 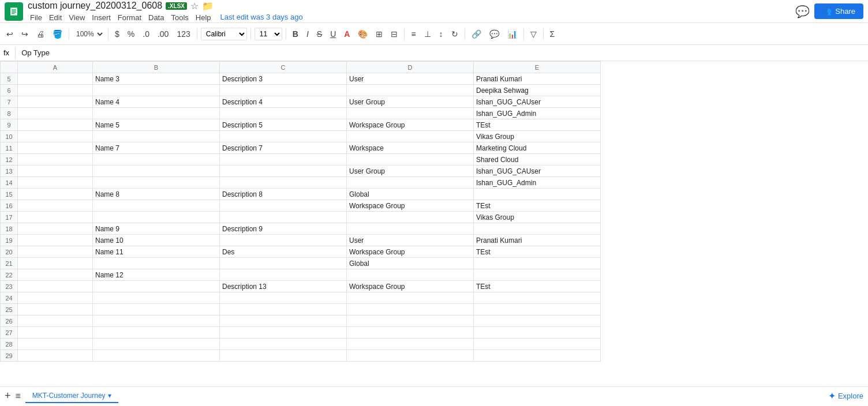 What do you see at coordinates (410, 298) in the screenshot?
I see `cell-24-D` at bounding box center [410, 298].